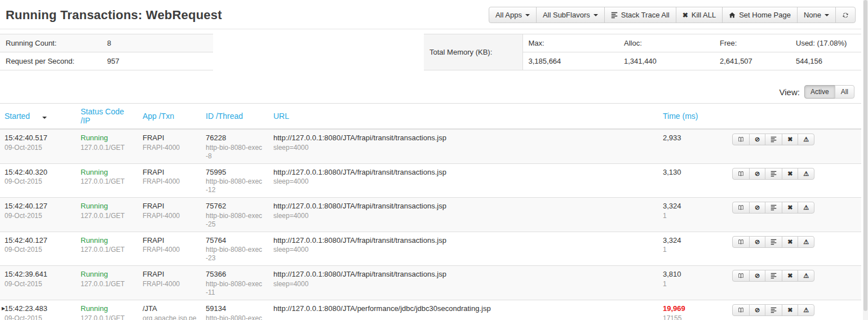  What do you see at coordinates (235, 220) in the screenshot?
I see `thread-name: http-bio-8080-exec-25` at bounding box center [235, 220].